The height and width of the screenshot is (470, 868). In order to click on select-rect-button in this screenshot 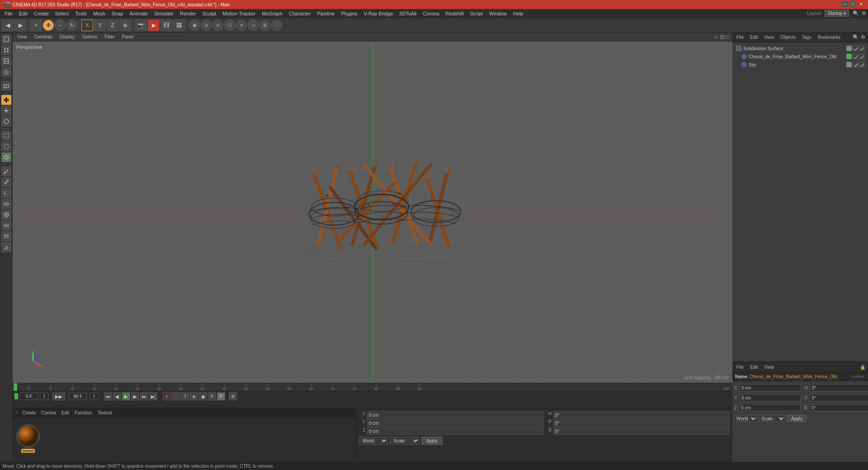, I will do `click(6, 136)`.